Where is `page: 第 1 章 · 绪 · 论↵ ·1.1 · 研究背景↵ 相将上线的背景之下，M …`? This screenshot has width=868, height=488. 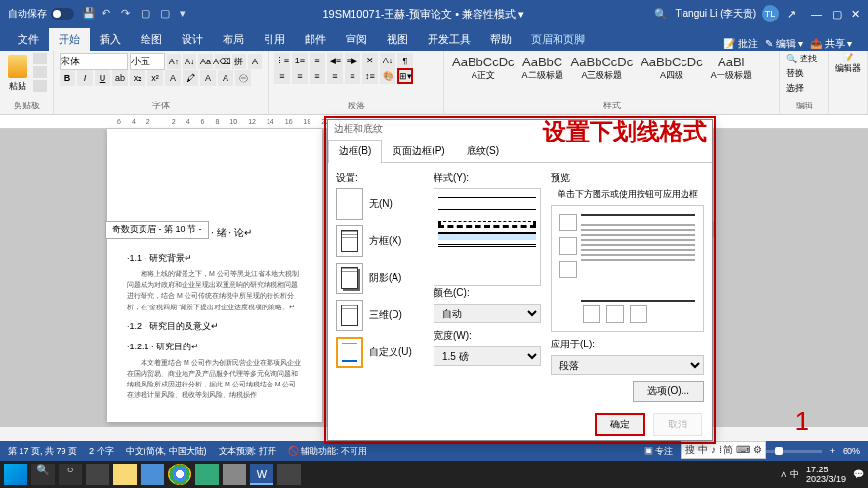 page: 第 1 章 · 绪 · 论↵ ·1.1 · 研究背景↵ 相将上线的背景之下，M … is located at coordinates (215, 275).